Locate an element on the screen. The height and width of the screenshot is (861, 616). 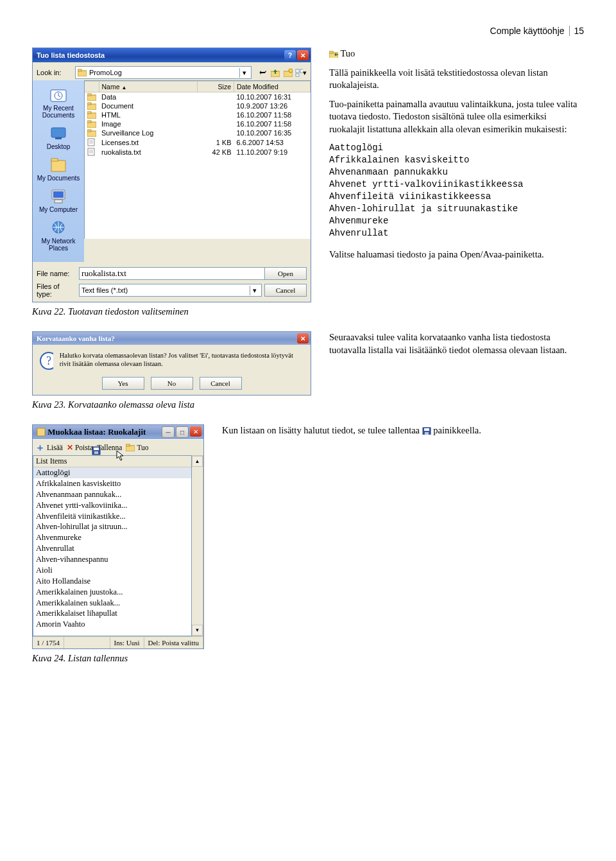
add-button: ＋Lisää is located at coordinates (49, 448).